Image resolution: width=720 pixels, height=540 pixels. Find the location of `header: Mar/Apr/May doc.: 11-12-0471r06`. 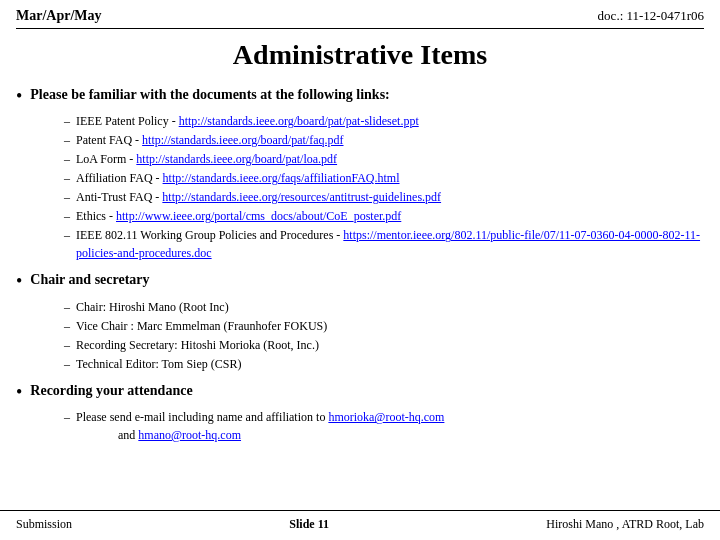

header: Mar/Apr/May doc.: 11-12-0471r06 is located at coordinates (360, 14).